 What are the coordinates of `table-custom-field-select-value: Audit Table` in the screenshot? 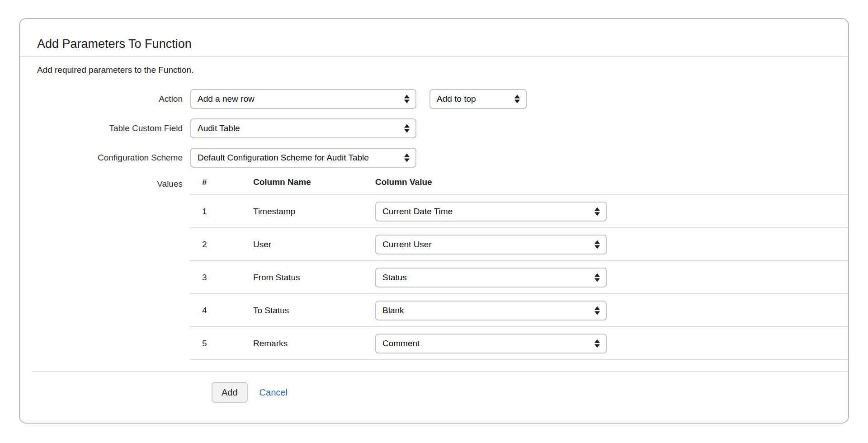 It's located at (219, 128).